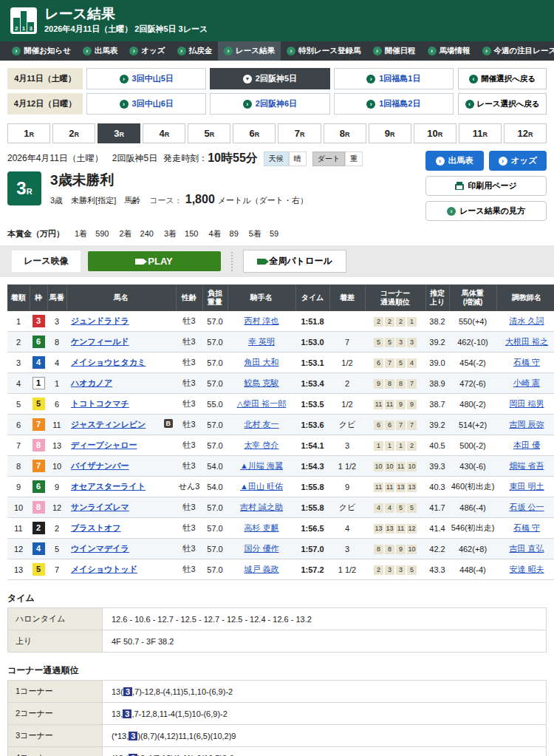 Image resolution: width=554 pixels, height=756 pixels. I want to click on margin: 1/2, so click(347, 363).